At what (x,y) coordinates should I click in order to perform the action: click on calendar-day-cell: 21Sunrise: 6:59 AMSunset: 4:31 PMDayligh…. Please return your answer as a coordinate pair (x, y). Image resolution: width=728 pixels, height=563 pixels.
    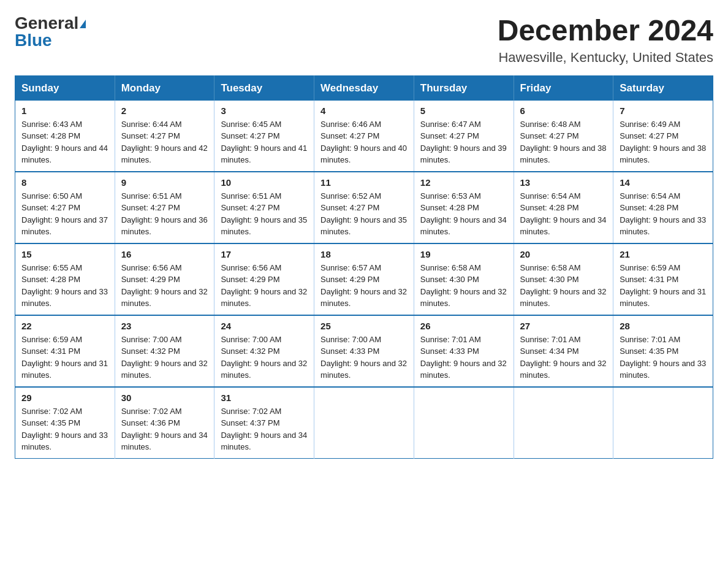
    Looking at the image, I should click on (663, 280).